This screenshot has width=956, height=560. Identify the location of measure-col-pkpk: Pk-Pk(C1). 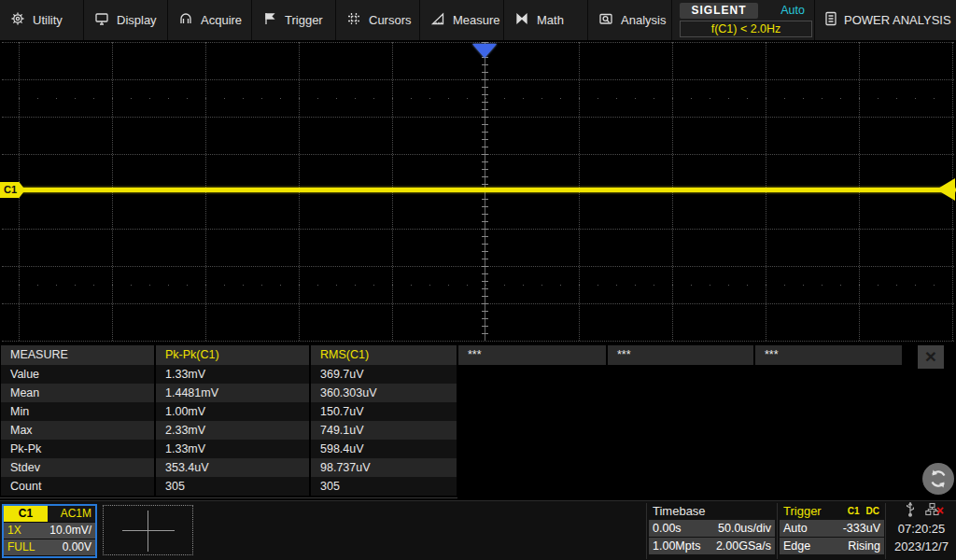
(232, 355).